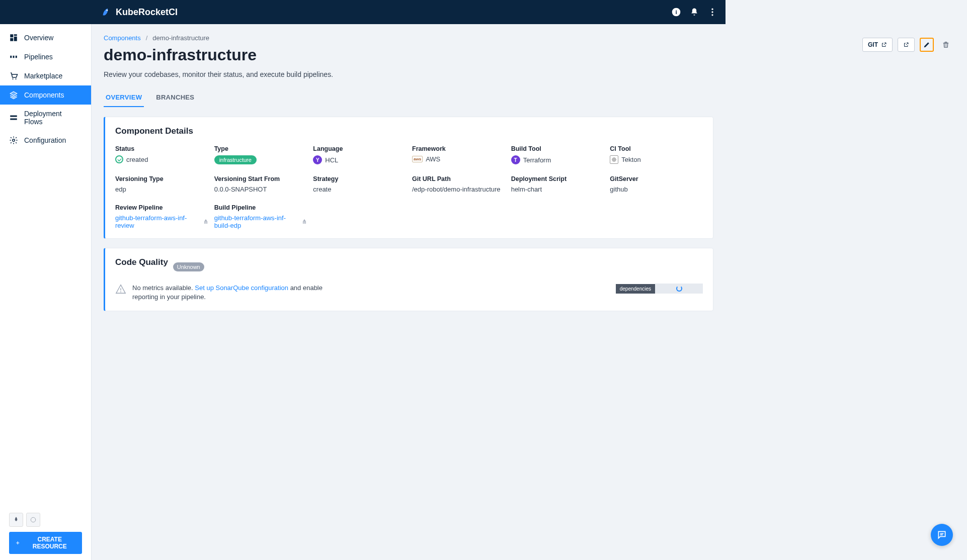  I want to click on sidebar-item-label: Components, so click(44, 95).